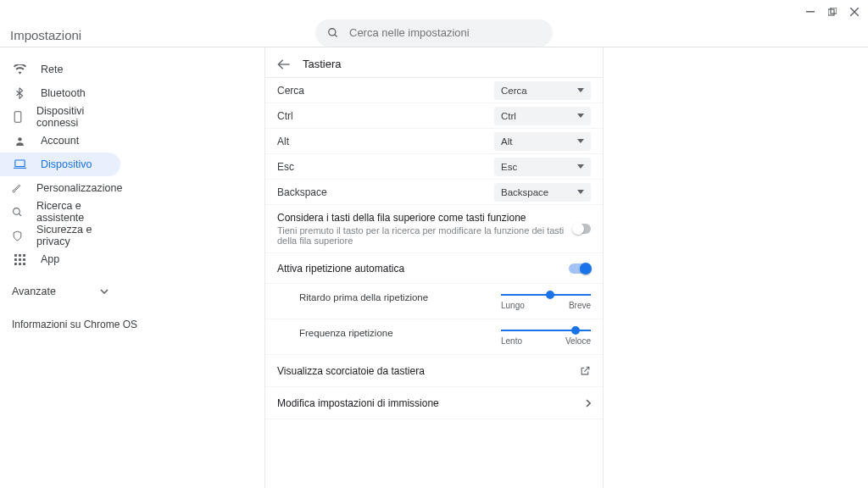 The image size is (868, 488). What do you see at coordinates (52, 69) in the screenshot?
I see `sidebar-item-label: Rete` at bounding box center [52, 69].